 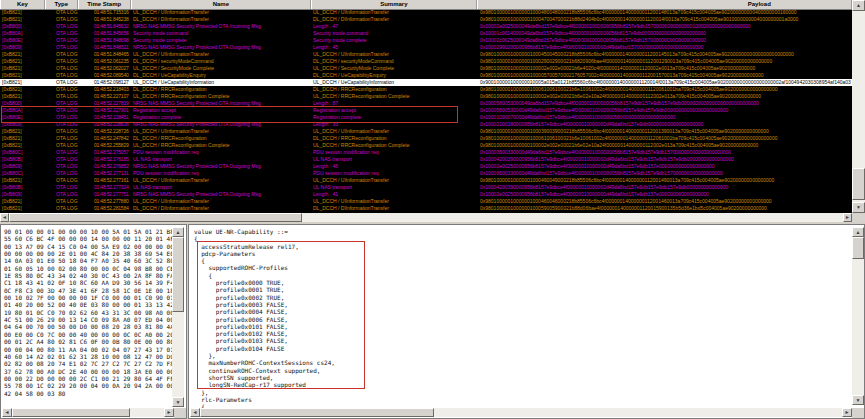 What do you see at coordinates (426, 26) in the screenshot?
I see `log-row: [0xB800]OTA LOG01:48:51.845632NR5G NAS M…` at bounding box center [426, 26].